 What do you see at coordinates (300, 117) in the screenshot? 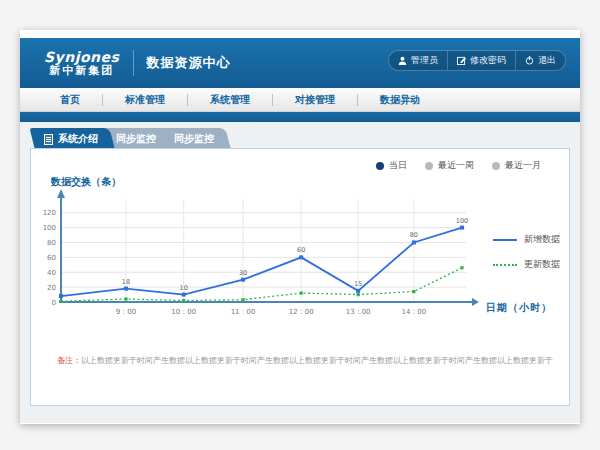
I see `nav-accent-strip` at bounding box center [300, 117].